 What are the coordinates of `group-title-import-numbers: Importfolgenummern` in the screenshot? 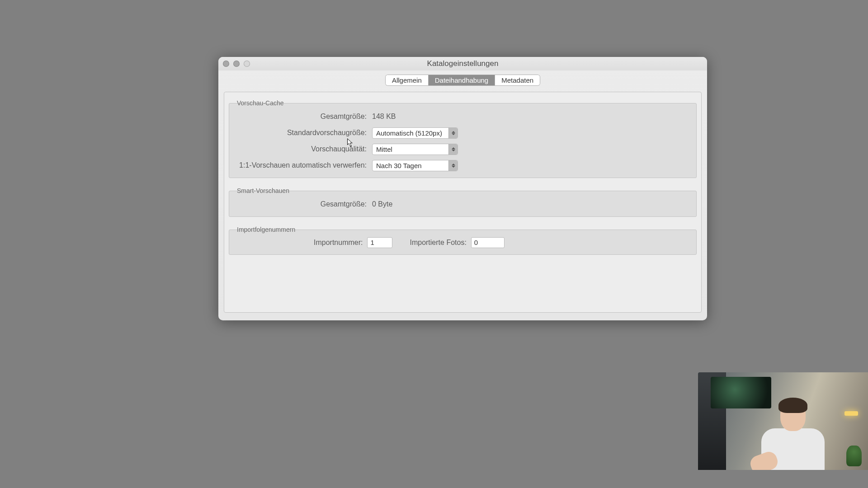 It's located at (266, 230).